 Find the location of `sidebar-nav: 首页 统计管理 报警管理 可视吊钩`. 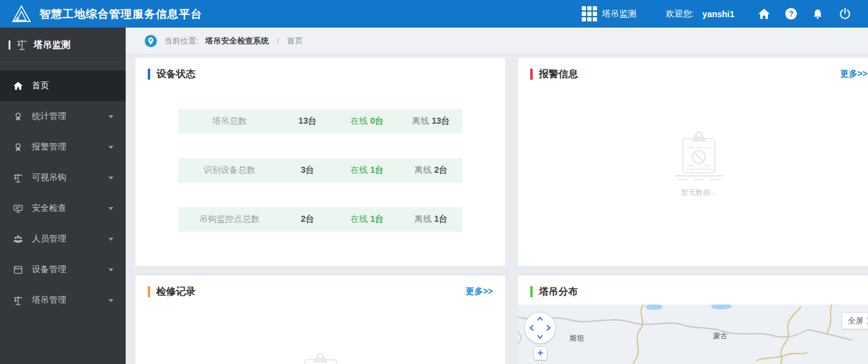

sidebar-nav: 首页 统计管理 报警管理 可视吊钩 is located at coordinates (63, 193).